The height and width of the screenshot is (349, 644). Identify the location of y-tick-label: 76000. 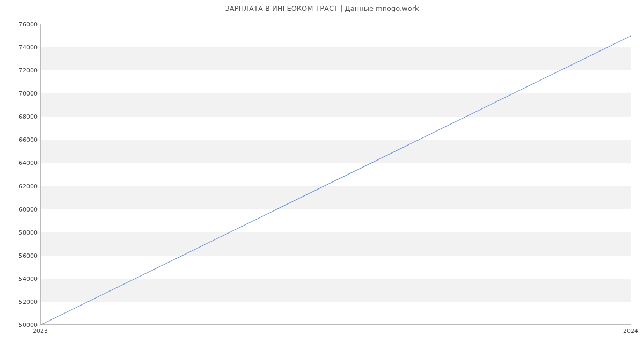
(23, 25).